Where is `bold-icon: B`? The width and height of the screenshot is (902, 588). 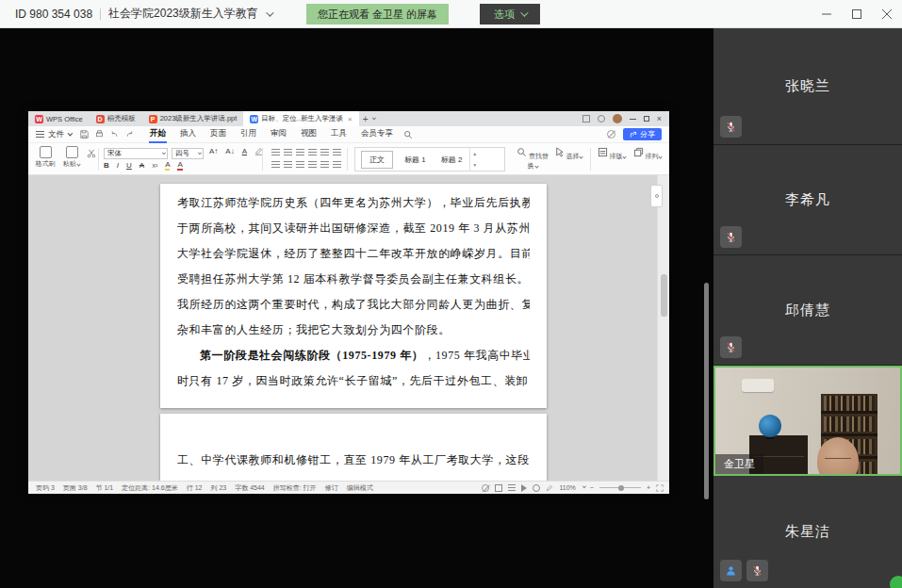
bold-icon: B is located at coordinates (107, 166).